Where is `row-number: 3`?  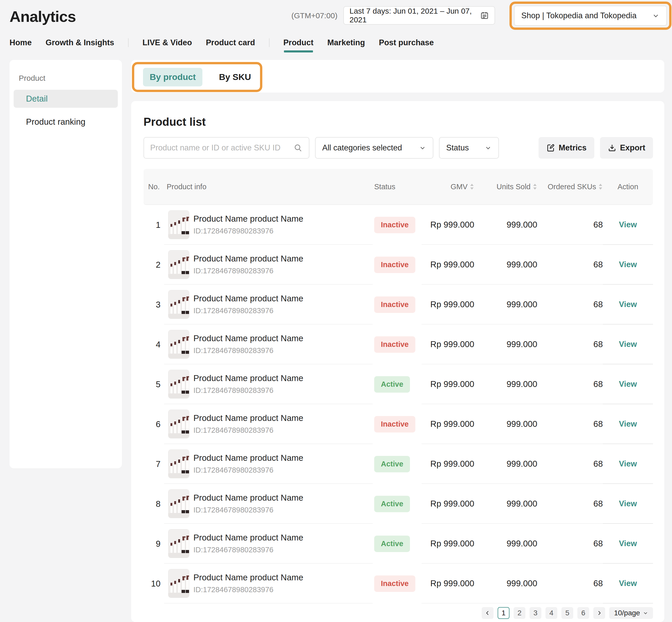
row-number: 3 is located at coordinates (154, 305).